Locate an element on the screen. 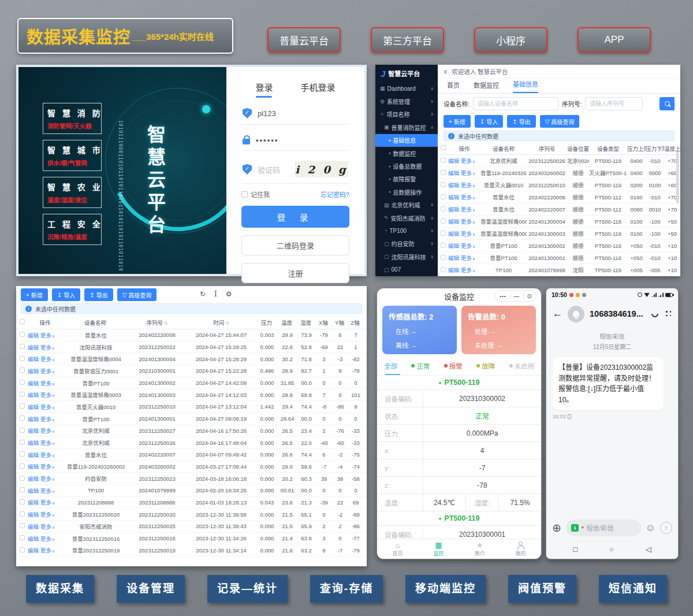 Image resolution: width=693 pixels, height=616 pixels. import-button: ↧导入 is located at coordinates (489, 121).